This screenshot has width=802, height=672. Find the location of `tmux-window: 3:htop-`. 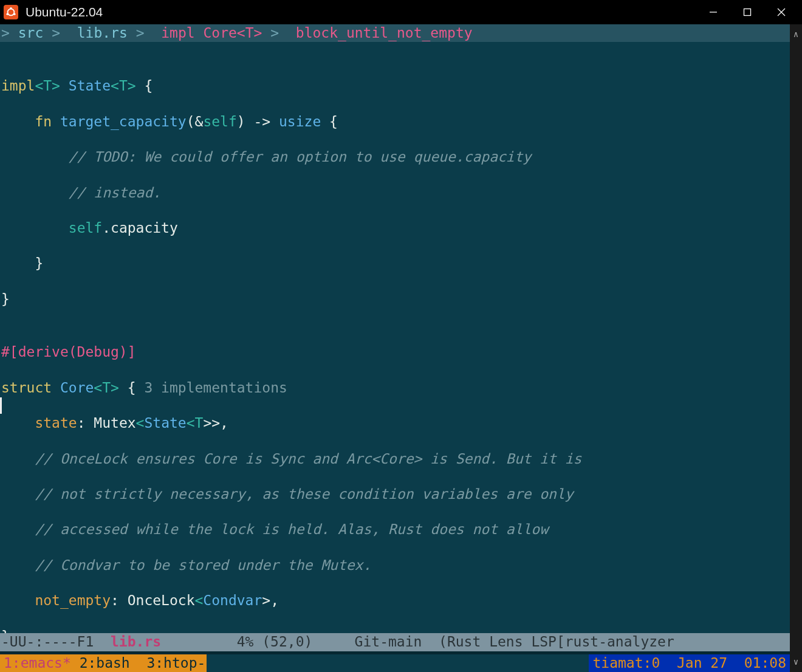

tmux-window: 3:htop- is located at coordinates (173, 663).